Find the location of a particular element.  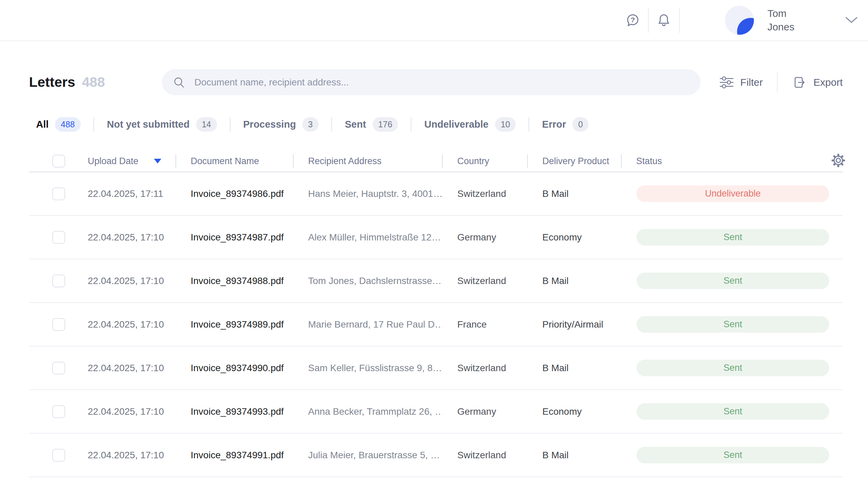

page-title-text: Letters is located at coordinates (52, 82).